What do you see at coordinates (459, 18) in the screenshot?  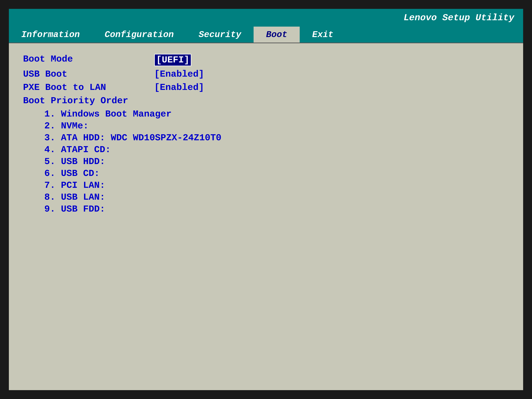 I see `brand-title: Lenovo Setup Utility` at bounding box center [459, 18].